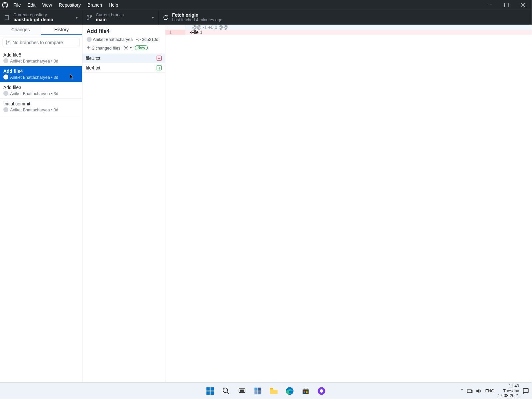 Image resolution: width=532 pixels, height=399 pixels. What do you see at coordinates (90, 17) in the screenshot?
I see `branch-icon` at bounding box center [90, 17].